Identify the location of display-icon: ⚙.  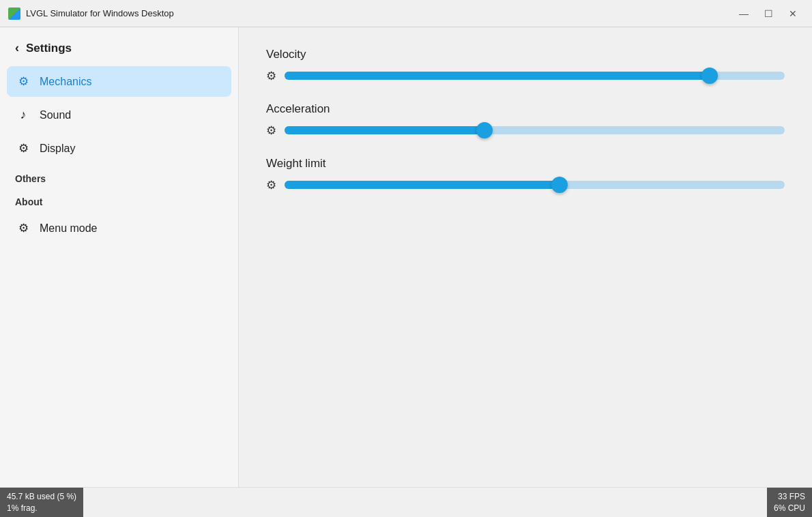
(23, 149).